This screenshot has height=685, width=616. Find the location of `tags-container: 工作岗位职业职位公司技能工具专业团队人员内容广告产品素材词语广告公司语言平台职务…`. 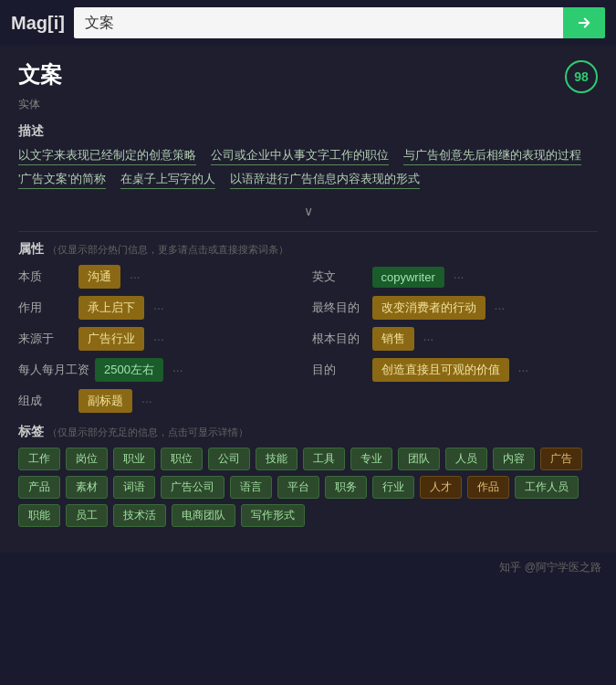

tags-container: 工作岗位职业职位公司技能工具专业团队人员内容广告产品素材词语广告公司语言平台职务… is located at coordinates (308, 488).